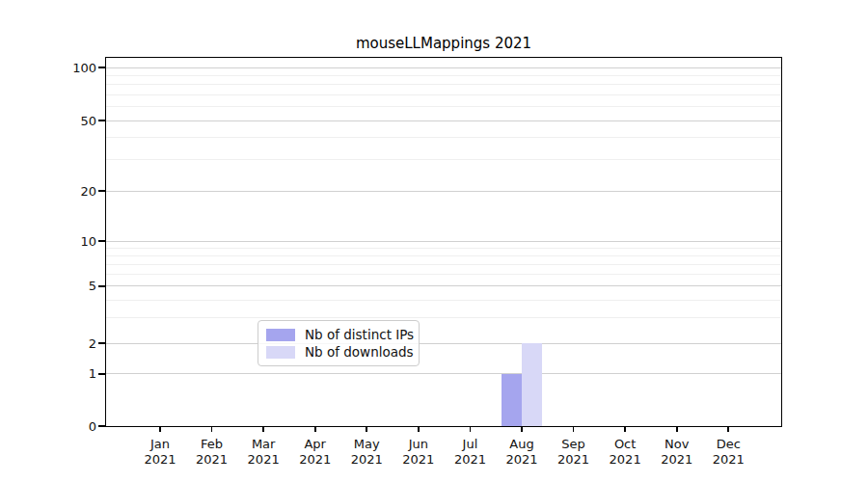 This screenshot has width=868, height=482. I want to click on y-tick-label: 10, so click(63, 241).